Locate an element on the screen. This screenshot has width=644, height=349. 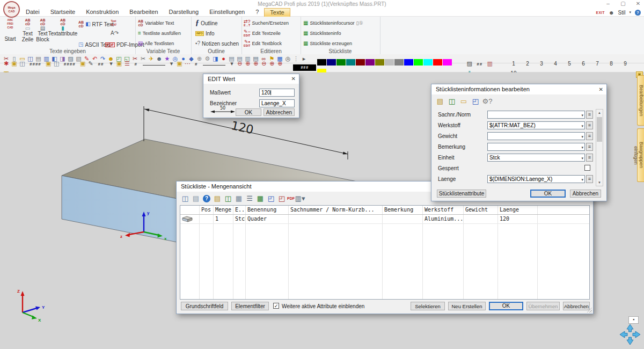
group-lock-icon: ▣ is located at coordinates (48, 63).